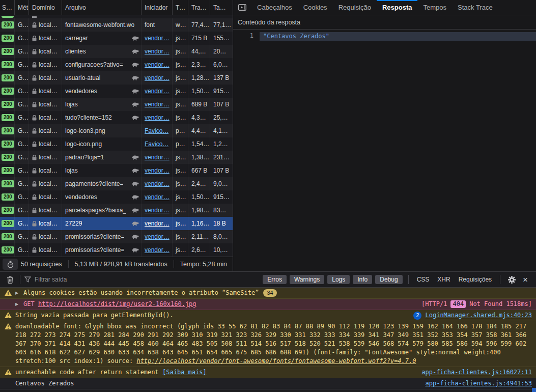 This screenshot has height=392, width=536. I want to click on filter-button-css: CSS, so click(424, 279).